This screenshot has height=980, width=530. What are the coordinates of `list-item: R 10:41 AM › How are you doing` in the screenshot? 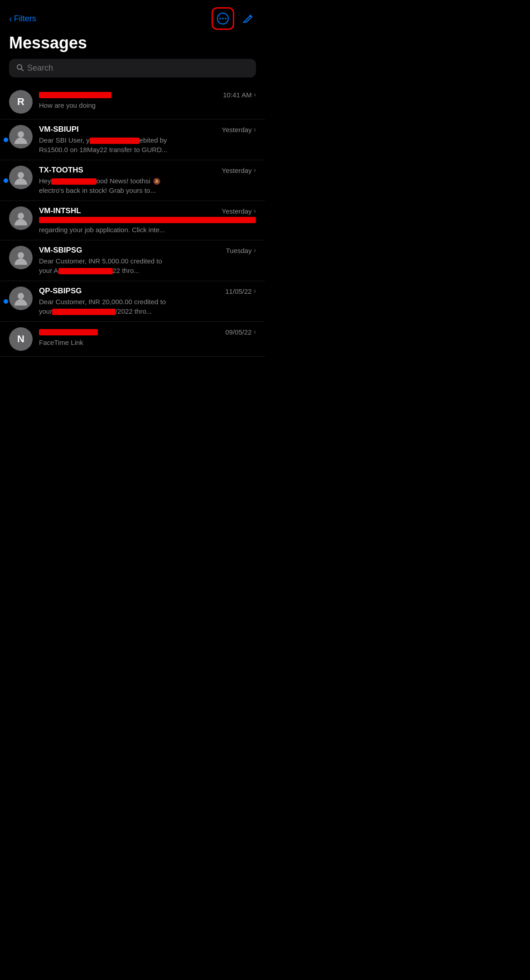 It's located at (132, 102).